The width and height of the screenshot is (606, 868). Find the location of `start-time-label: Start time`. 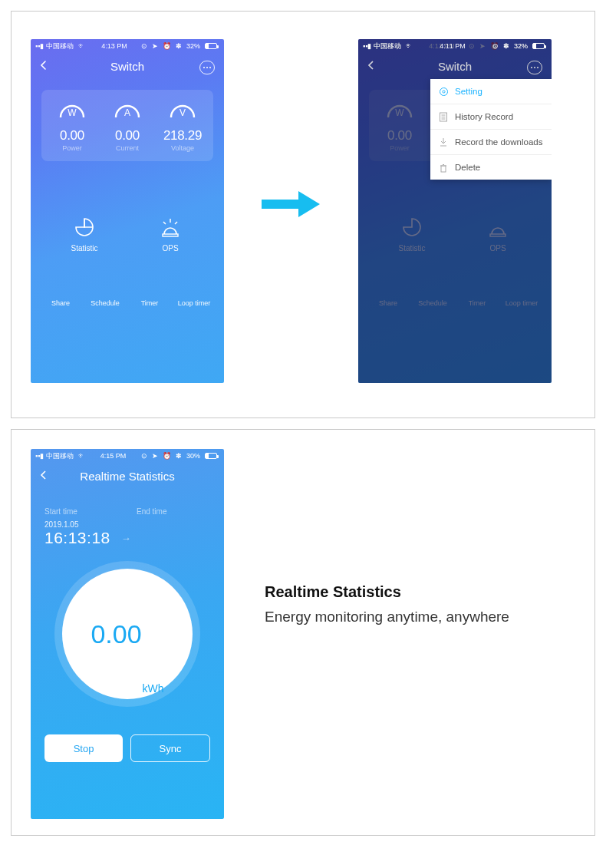

start-time-label: Start time is located at coordinates (91, 511).